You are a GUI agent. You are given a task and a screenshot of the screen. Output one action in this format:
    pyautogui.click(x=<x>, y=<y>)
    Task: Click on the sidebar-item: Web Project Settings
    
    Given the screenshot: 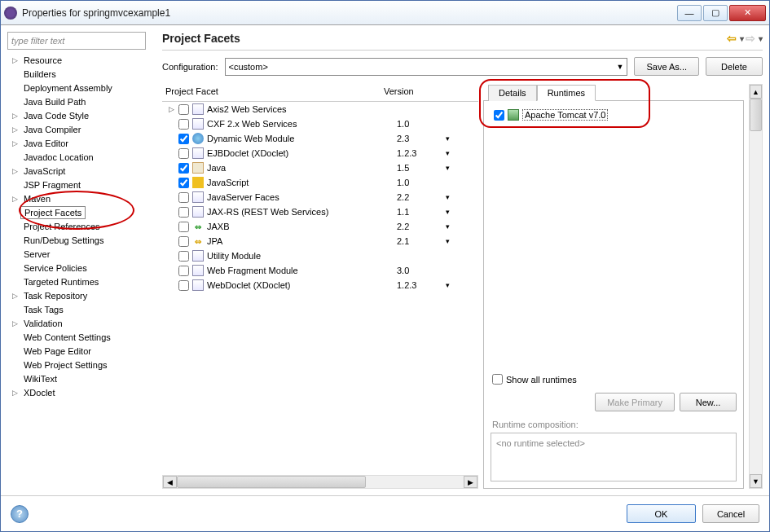 What is the action you would take?
    pyautogui.click(x=81, y=365)
    